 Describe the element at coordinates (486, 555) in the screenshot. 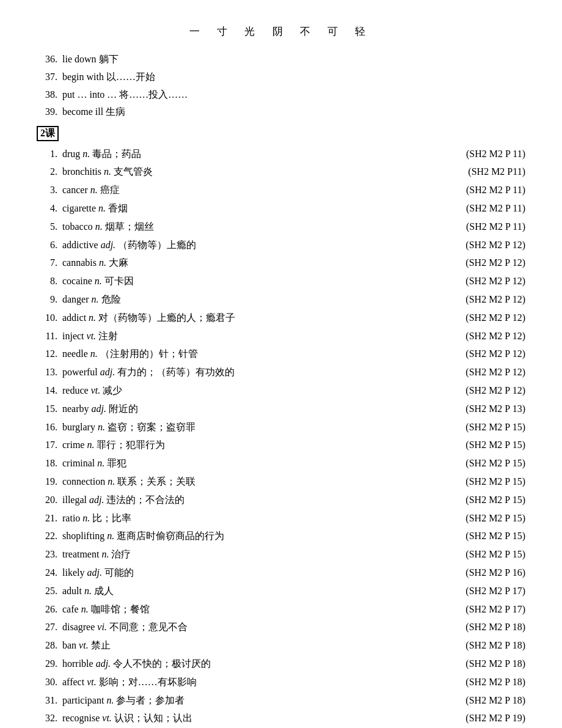

I see `vocab-ref-23: (SH2 M2 P 15)` at that location.